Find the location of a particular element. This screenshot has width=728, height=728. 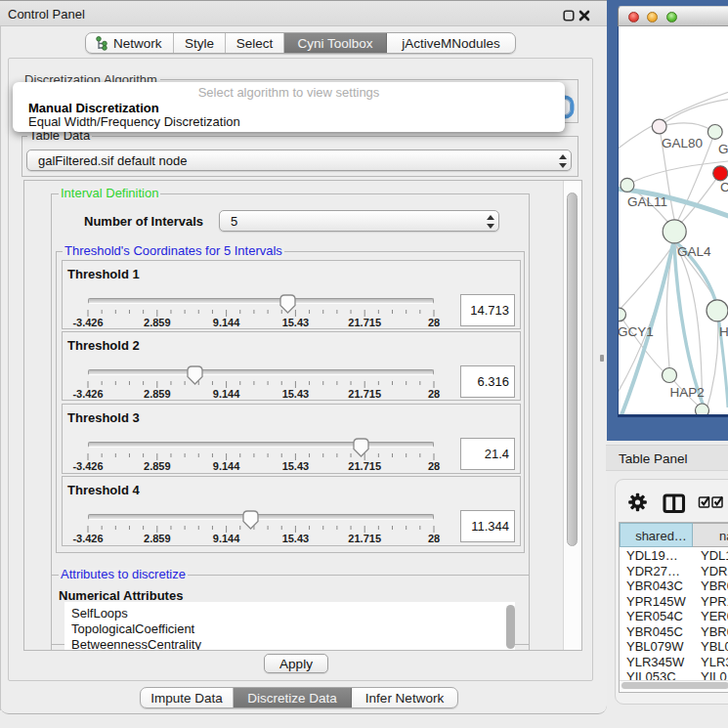

svg-text: GAL11 is located at coordinates (647, 201).